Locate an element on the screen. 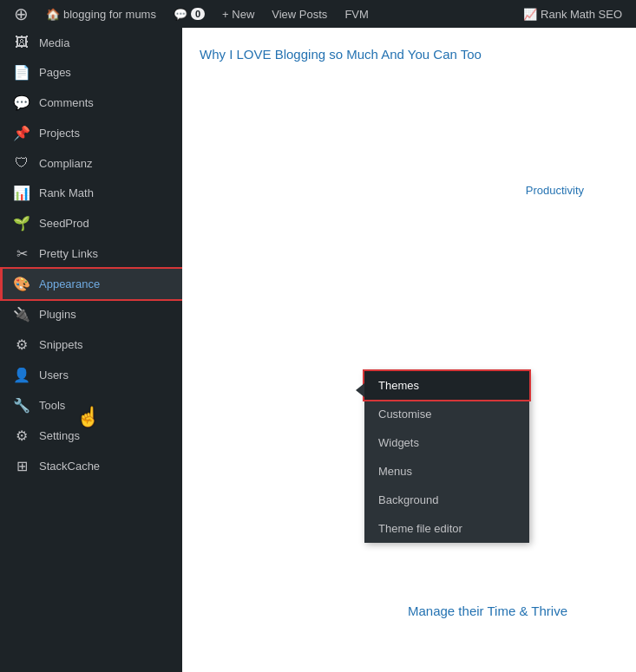 Image resolution: width=636 pixels, height=672 pixels. settings-icon: ⚙ is located at coordinates (22, 435).